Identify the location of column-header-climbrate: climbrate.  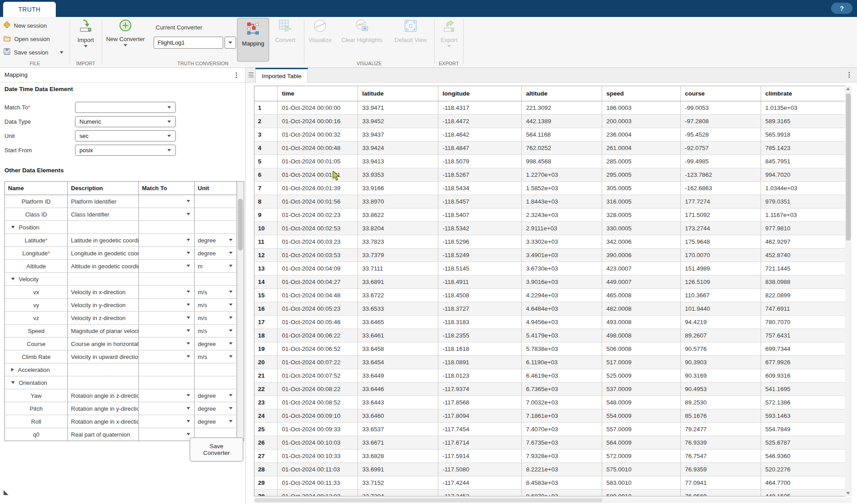
(803, 94).